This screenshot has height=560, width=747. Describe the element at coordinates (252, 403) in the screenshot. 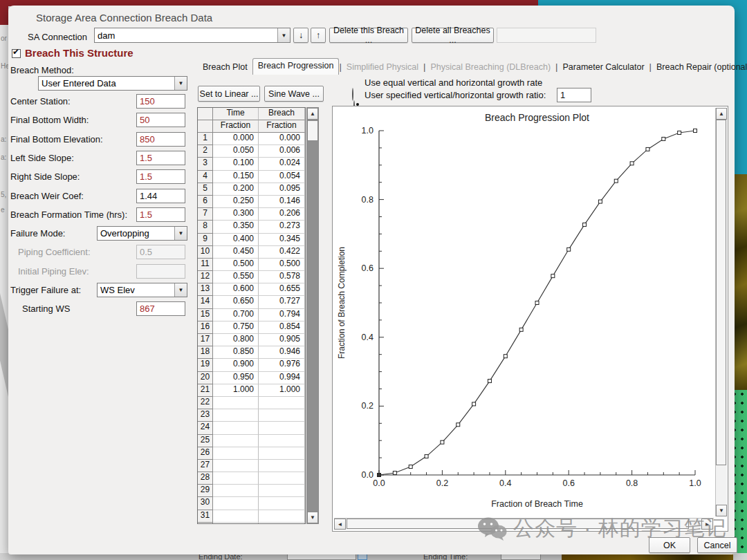

I see `table-row: 22` at that location.